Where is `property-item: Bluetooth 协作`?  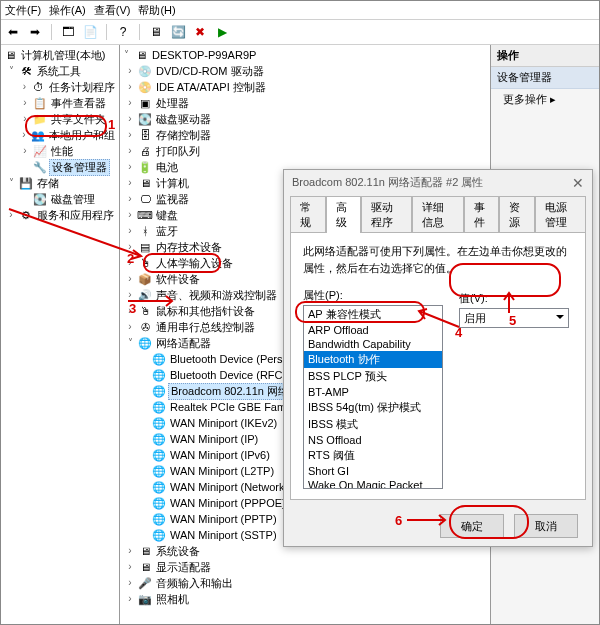 property-item: Bluetooth 协作 is located at coordinates (373, 360).